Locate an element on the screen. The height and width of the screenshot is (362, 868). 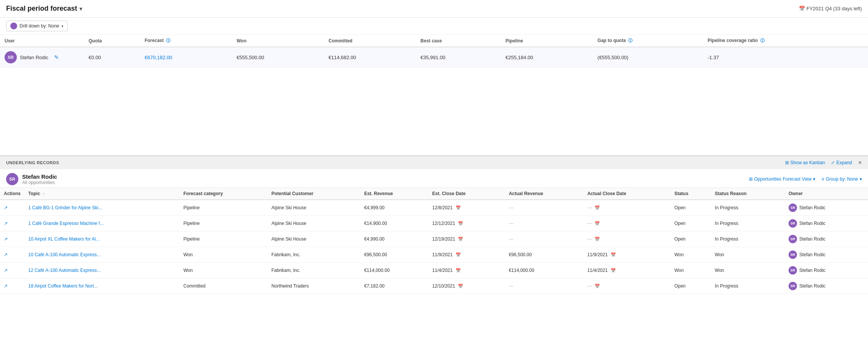
col-status: Status is located at coordinates (691, 194).